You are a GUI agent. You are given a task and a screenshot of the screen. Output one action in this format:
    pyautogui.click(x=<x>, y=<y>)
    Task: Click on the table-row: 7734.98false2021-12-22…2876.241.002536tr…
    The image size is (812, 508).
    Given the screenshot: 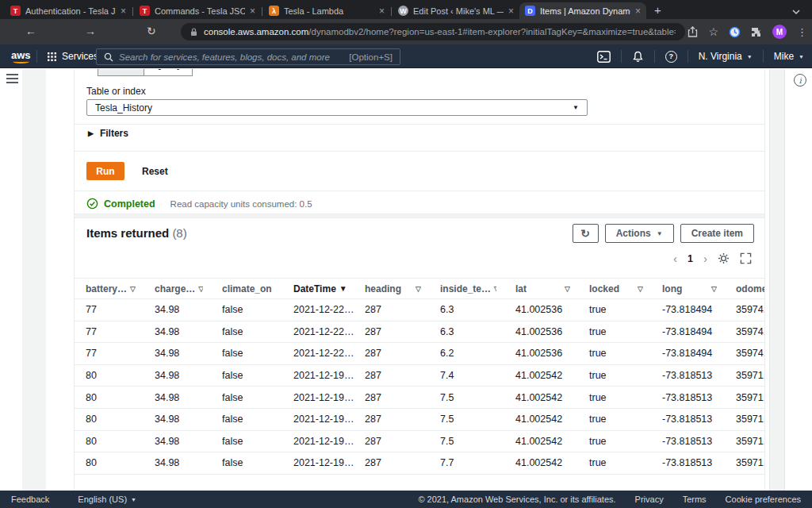 What is the action you would take?
    pyautogui.click(x=420, y=354)
    